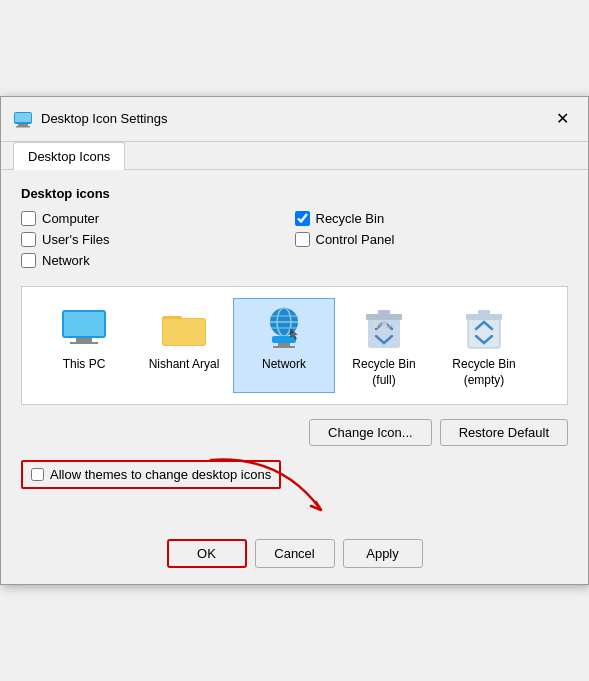 The height and width of the screenshot is (681, 589). I want to click on computer-checkbox, so click(28, 218).